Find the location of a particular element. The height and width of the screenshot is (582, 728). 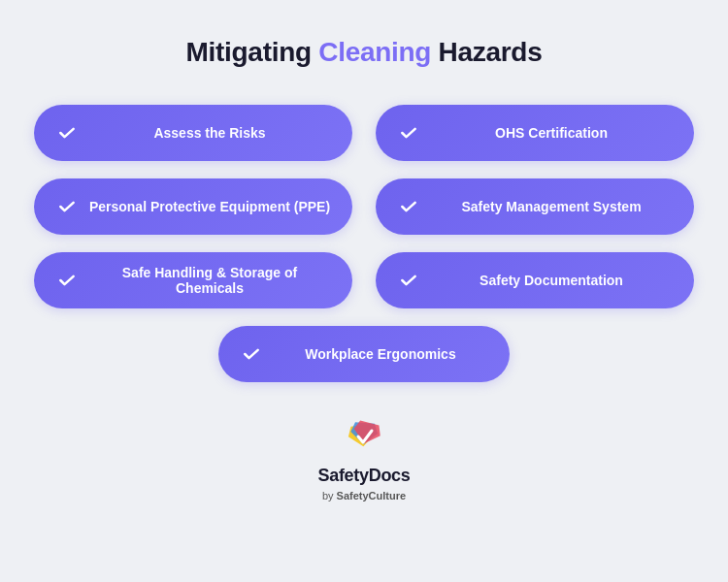

title-part1: Mitigating is located at coordinates (252, 52).